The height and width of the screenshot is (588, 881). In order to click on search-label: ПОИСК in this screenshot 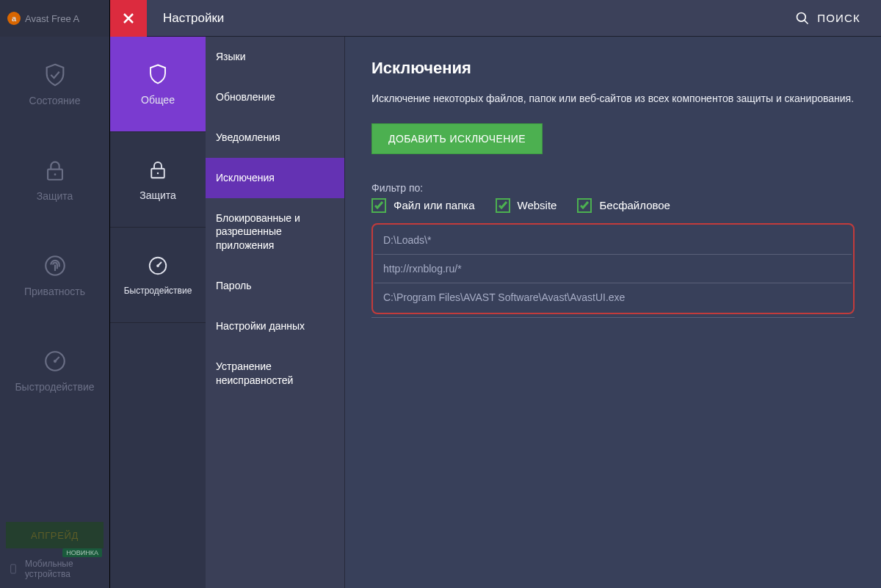, I will do `click(838, 18)`.